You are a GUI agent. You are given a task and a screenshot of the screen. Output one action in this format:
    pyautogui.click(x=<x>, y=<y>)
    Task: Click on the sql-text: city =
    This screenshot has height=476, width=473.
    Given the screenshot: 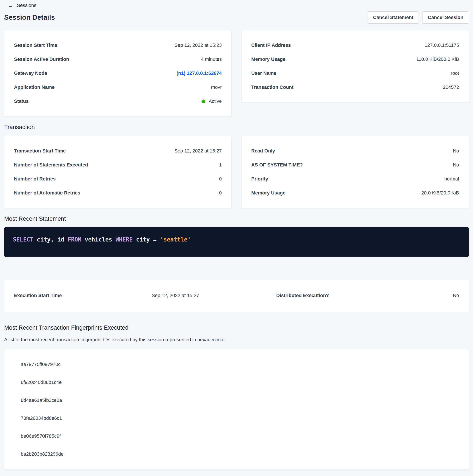 What is the action you would take?
    pyautogui.click(x=146, y=239)
    